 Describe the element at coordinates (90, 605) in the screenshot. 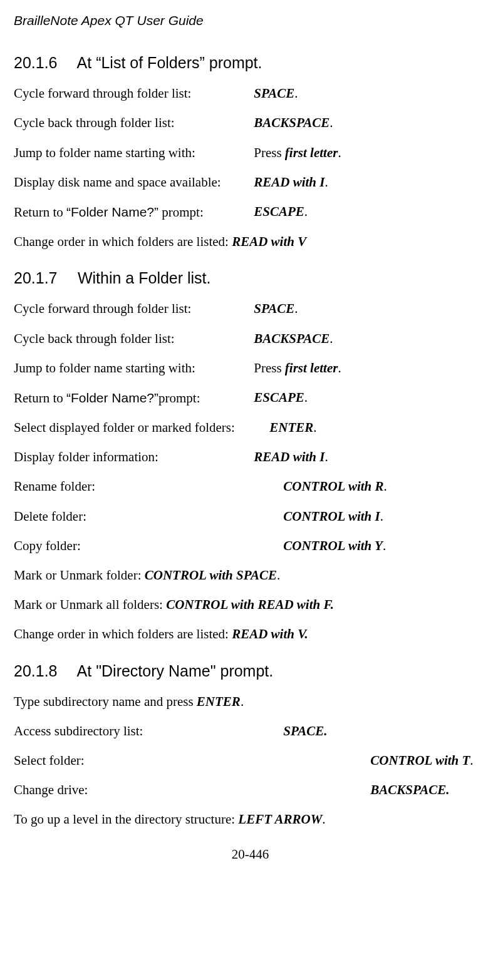

I see `entry-desc: Mark or Unmark all folders:` at that location.